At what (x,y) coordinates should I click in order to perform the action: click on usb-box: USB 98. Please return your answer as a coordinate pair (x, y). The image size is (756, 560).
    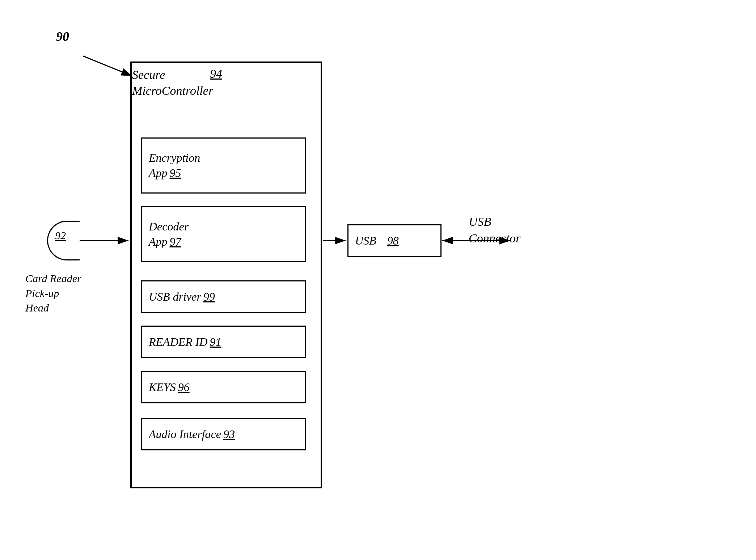
    Looking at the image, I should click on (394, 241).